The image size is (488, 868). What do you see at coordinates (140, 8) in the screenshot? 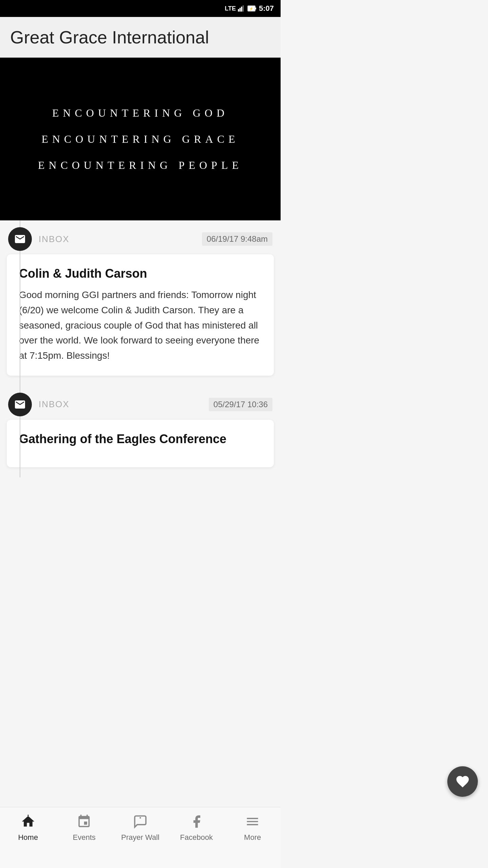
I see `status-bar: LTE ⚡ 5:07` at bounding box center [140, 8].